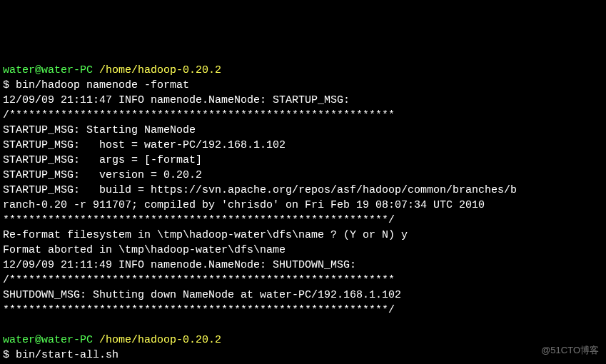 The width and height of the screenshot is (606, 364). What do you see at coordinates (303, 250) in the screenshot?
I see `output1-line: Format aborted in \tmp\hadoop-water\dfs\…` at bounding box center [303, 250].